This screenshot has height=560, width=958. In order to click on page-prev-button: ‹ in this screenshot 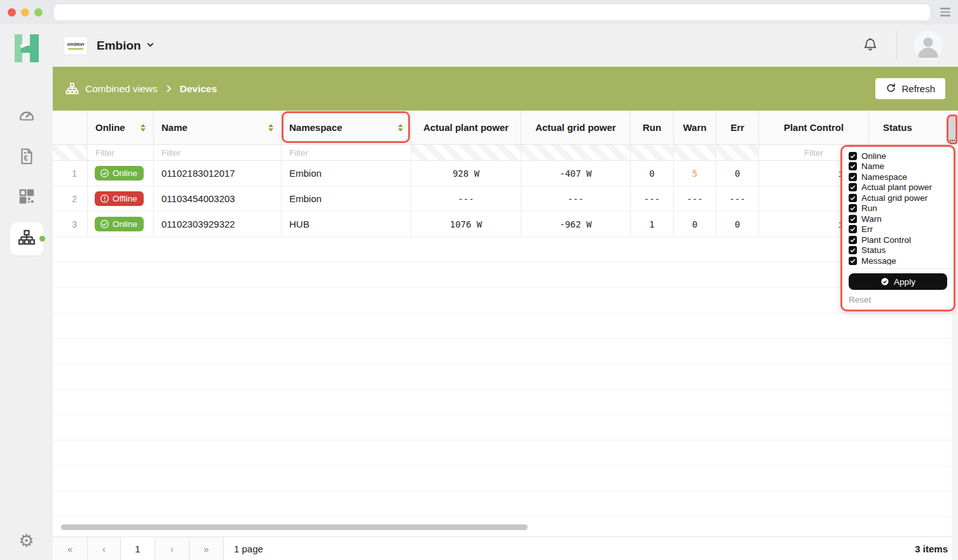, I will do `click(104, 549)`.